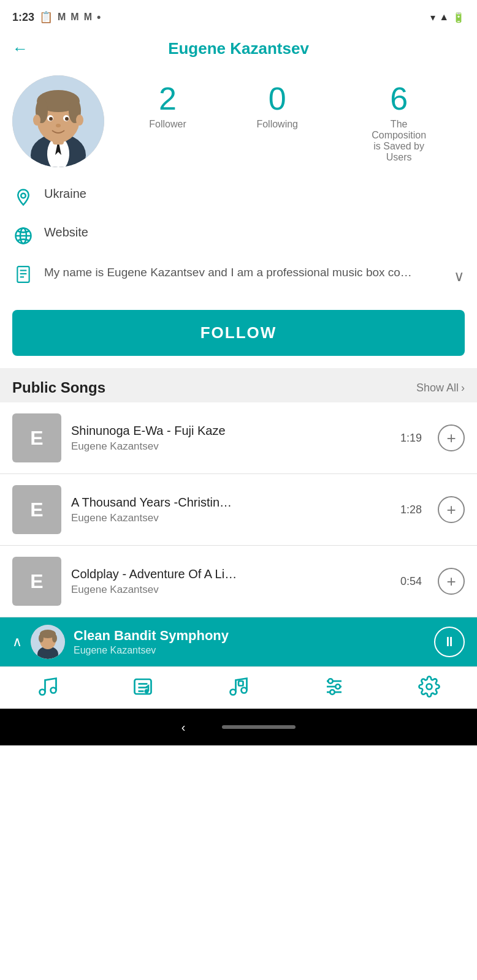 This screenshot has height=980, width=477. I want to click on nav-item-home, so click(48, 689).